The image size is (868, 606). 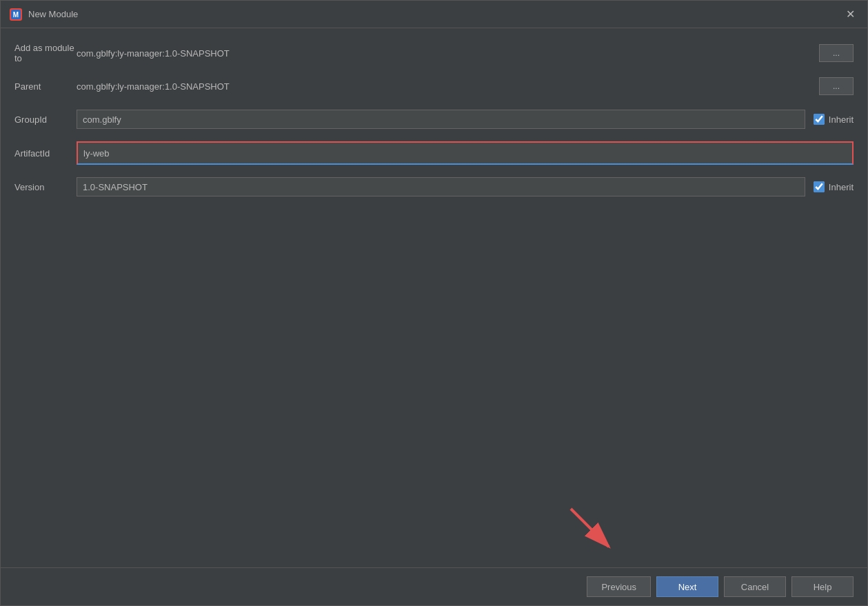 What do you see at coordinates (434, 86) in the screenshot?
I see `parent-row: Parent com.gblfy:ly-manager:1.0-SNAPSHOT…` at bounding box center [434, 86].